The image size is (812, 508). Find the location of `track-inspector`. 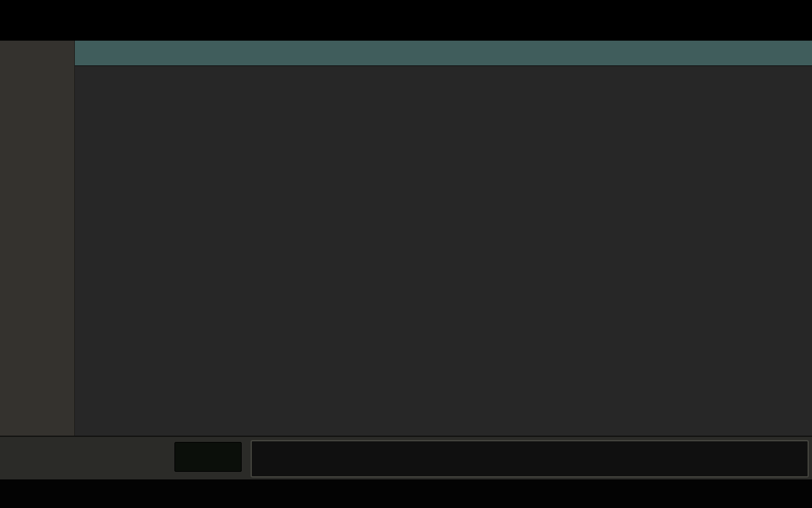

track-inspector is located at coordinates (37, 238).